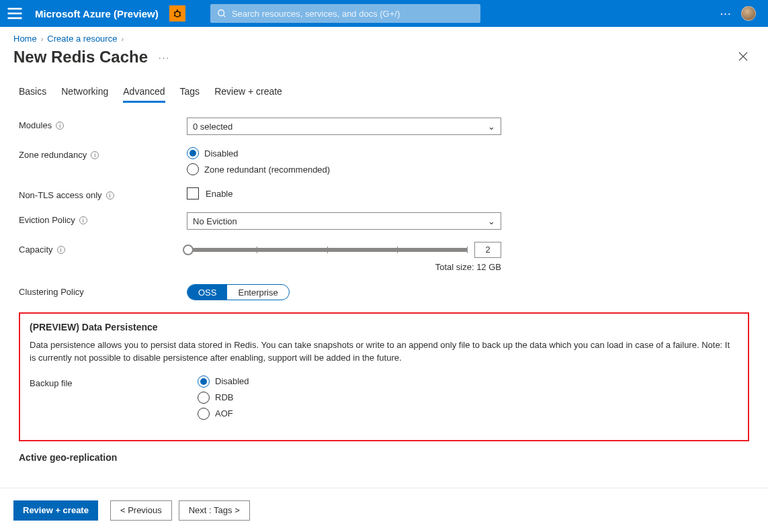 The height and width of the screenshot is (532, 768). I want to click on more-menu-icon: ···, so click(726, 13).